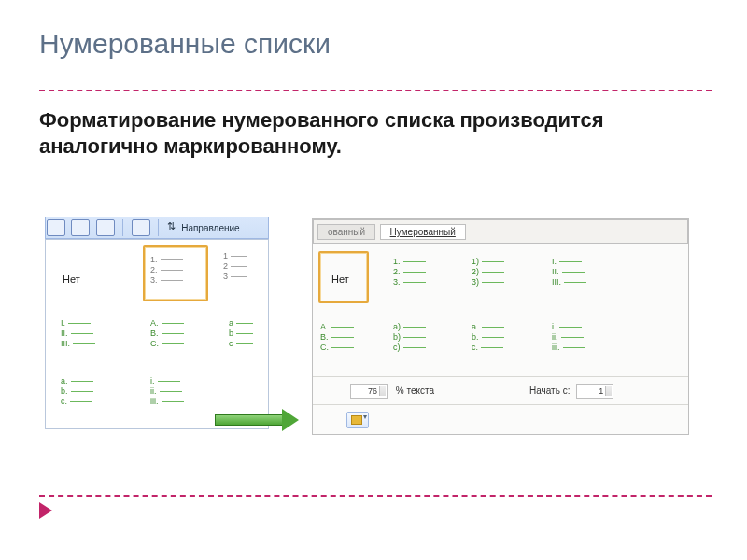 Image resolution: width=747 pixels, height=560 pixels. Describe the element at coordinates (423, 231) in the screenshot. I see `tab-numbered: Нумерованный` at that location.